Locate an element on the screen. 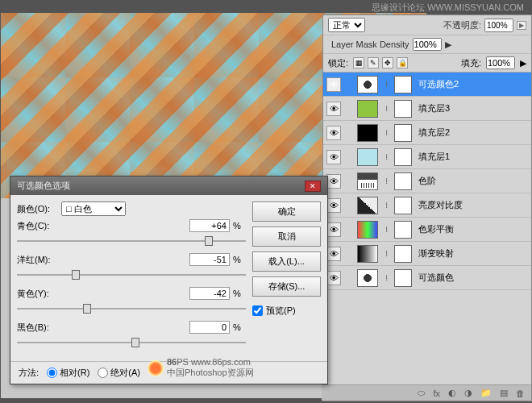 Image resolution: width=532 pixels, height=403 pixels. layer-row-2: 👁⁞填充层2 is located at coordinates (427, 133).